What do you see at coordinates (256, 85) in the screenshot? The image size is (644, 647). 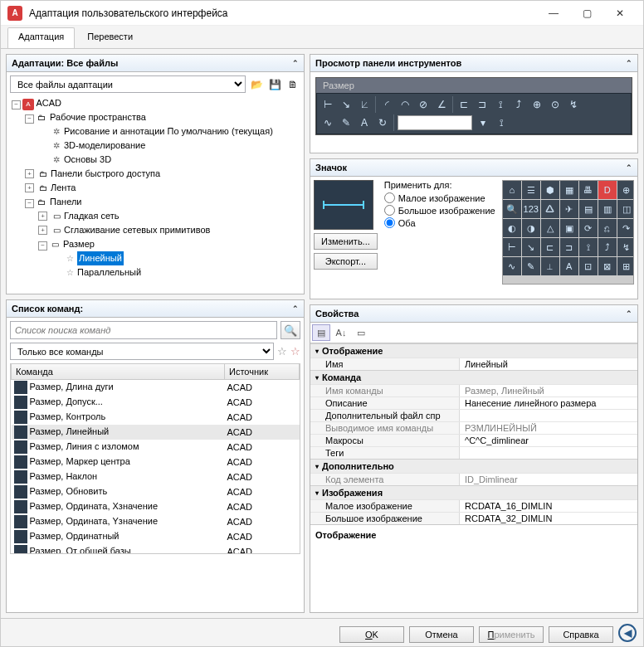 I see `open-icon: 📂` at bounding box center [256, 85].